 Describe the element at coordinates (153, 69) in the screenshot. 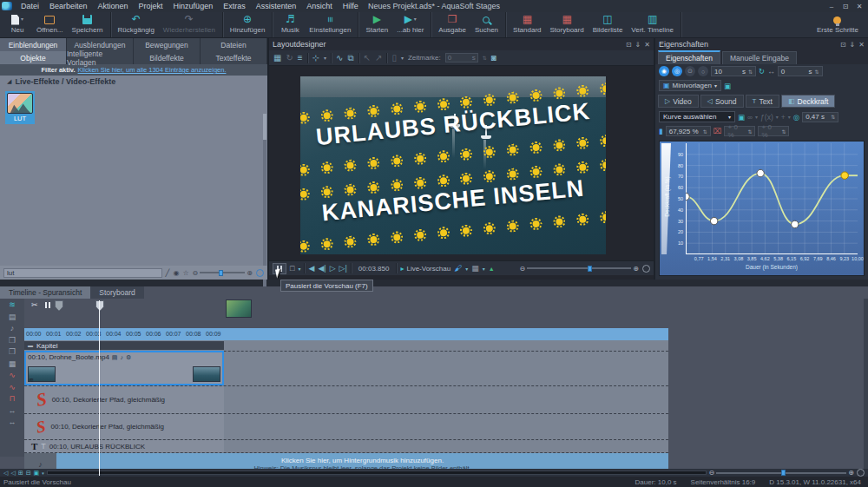

I see `filter-reset-link: Klicken Sie hier, um alle 1304 Einträge …` at that location.